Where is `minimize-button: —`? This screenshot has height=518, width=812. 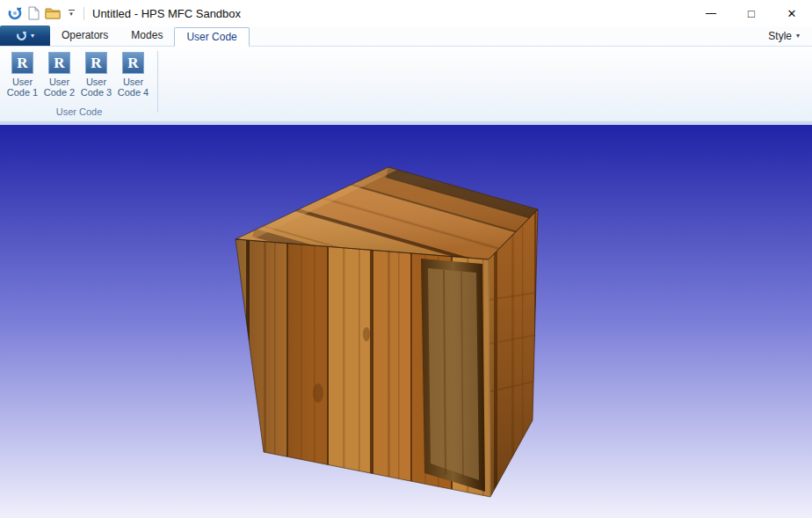
minimize-button: — is located at coordinates (711, 13).